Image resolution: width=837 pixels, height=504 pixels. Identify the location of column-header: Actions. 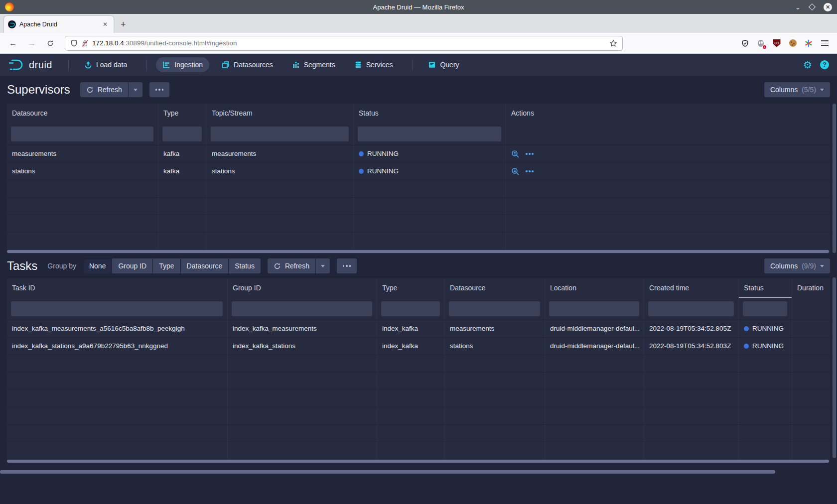
(668, 114).